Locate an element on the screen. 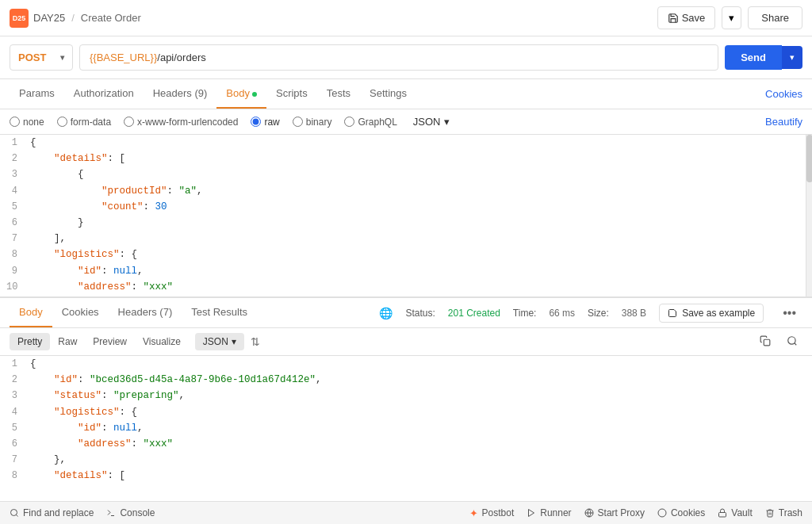 This screenshot has width=812, height=524. sort-icon: ⇅ is located at coordinates (255, 342).